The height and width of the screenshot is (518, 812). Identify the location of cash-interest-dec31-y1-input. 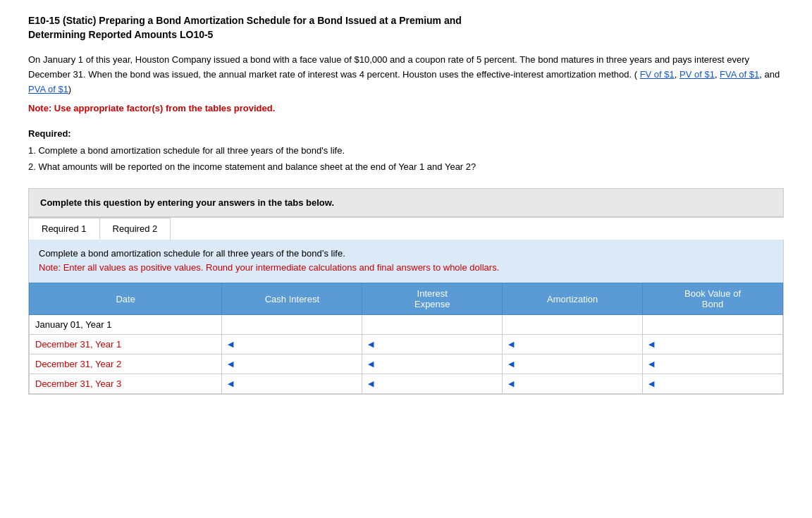
(295, 344).